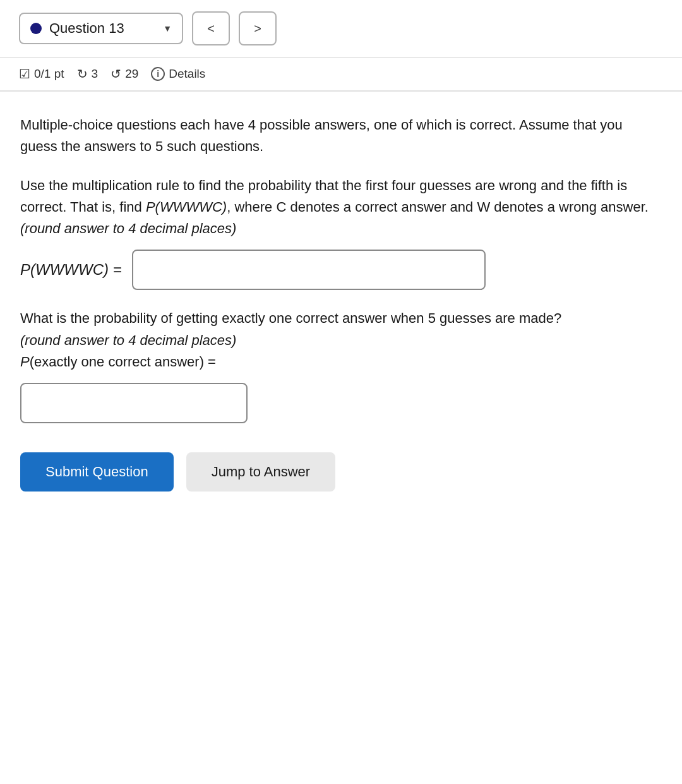 The width and height of the screenshot is (682, 784). What do you see at coordinates (211, 28) in the screenshot?
I see `prev-button: <` at bounding box center [211, 28].